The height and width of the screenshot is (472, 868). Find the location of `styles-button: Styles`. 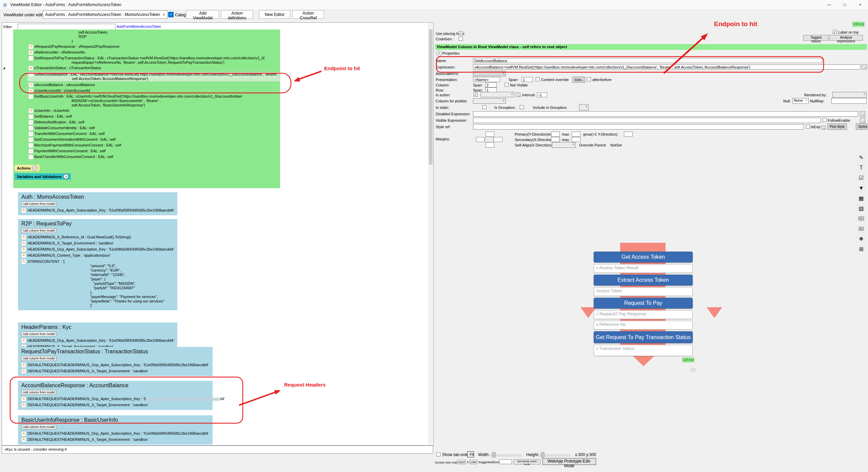

styles-button: Styles is located at coordinates (862, 127).